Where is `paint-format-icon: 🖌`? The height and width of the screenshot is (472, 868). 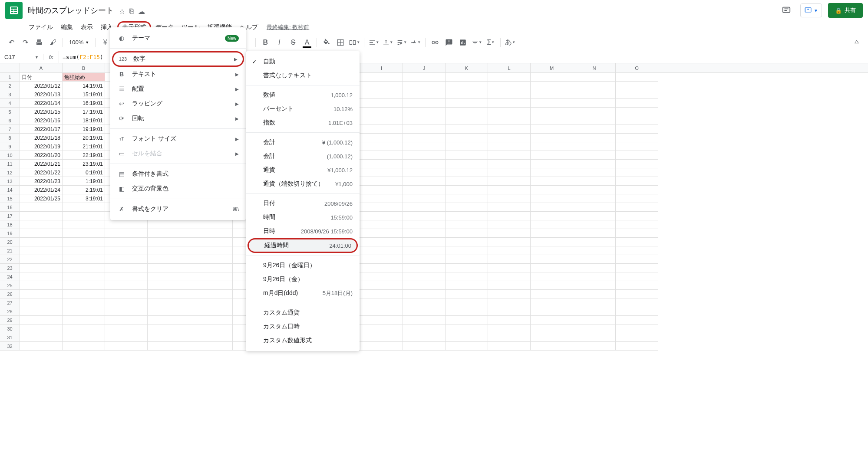
paint-format-icon: 🖌 is located at coordinates (53, 43).